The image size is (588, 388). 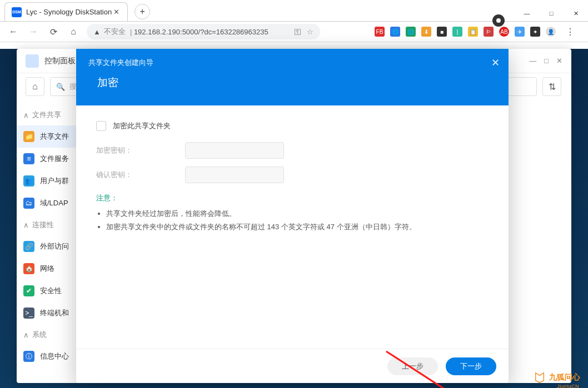 What do you see at coordinates (294, 11) in the screenshot?
I see `tab-strip: DSM Lyc - Synology DiskStation ✕ +` at bounding box center [294, 11].